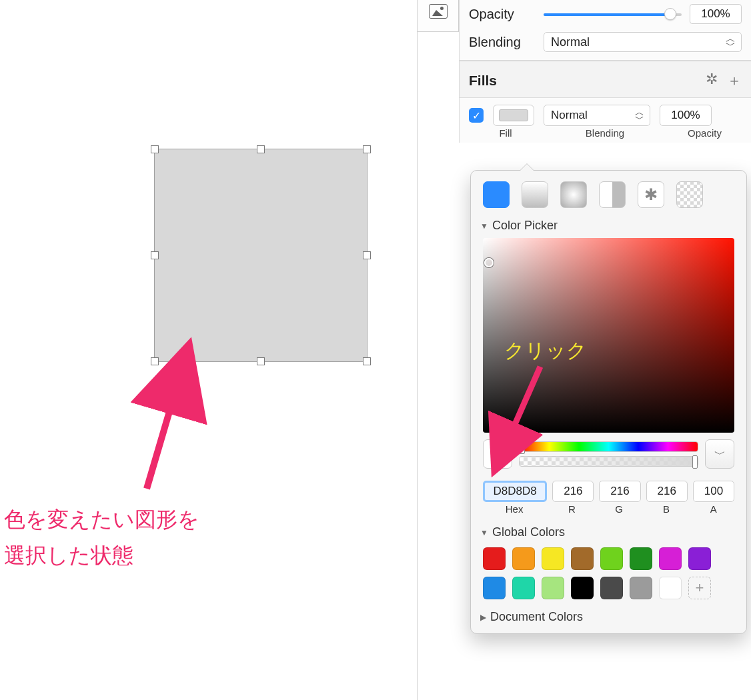 This screenshot has height=700, width=751. I want to click on color-field-cursor, so click(489, 263).